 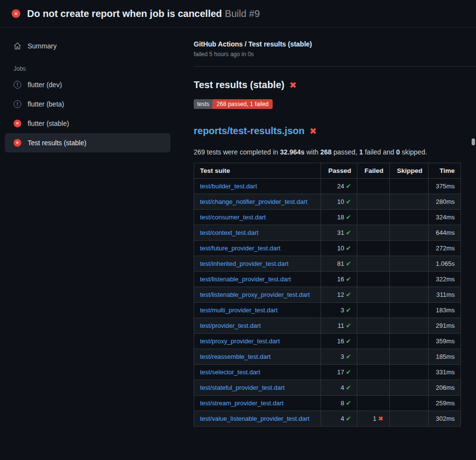 I want to click on sidebar-item-flutter-stable: ✕flutter (stable), so click(x=88, y=123).